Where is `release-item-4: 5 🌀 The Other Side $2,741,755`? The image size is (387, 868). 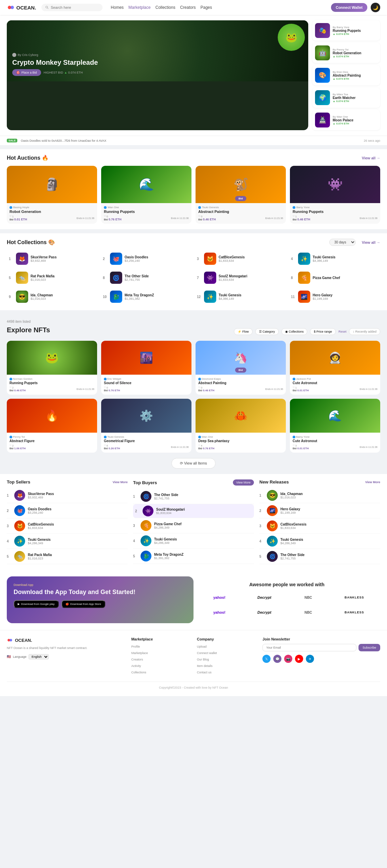
release-item-4: 5 🌀 The Other Side $2,741,755 is located at coordinates (320, 557).